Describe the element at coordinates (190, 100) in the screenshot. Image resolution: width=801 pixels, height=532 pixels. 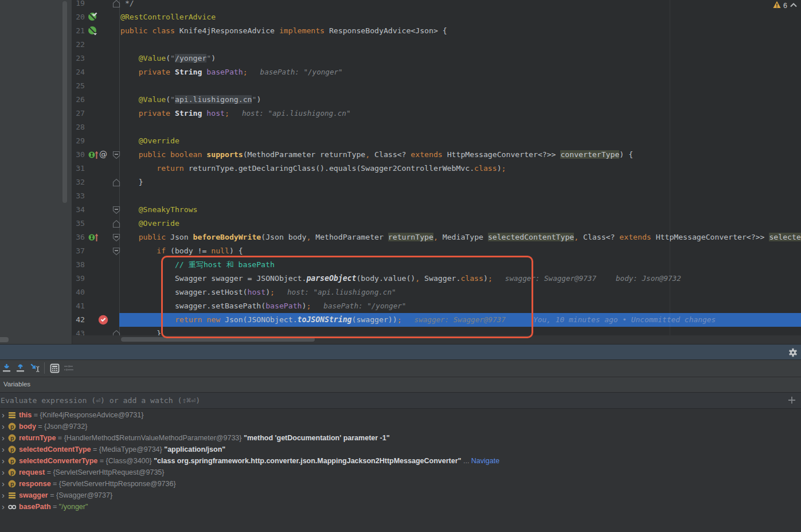
I see `code-line-26: @Value("api.liushigong.cn")` at that location.